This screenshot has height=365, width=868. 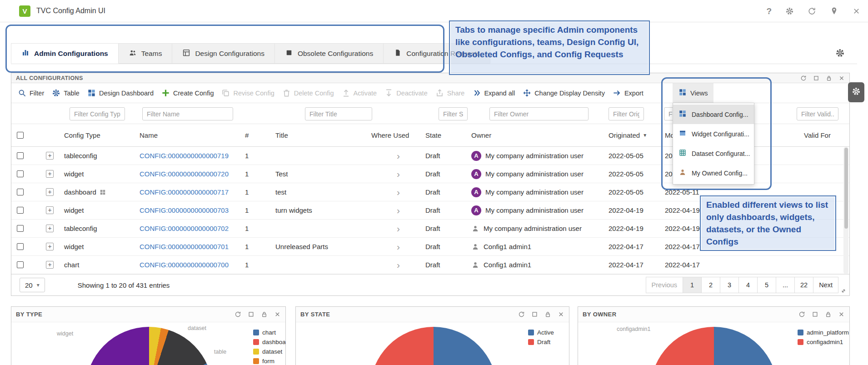 What do you see at coordinates (711, 285) in the screenshot?
I see `page-button: 2` at bounding box center [711, 285].